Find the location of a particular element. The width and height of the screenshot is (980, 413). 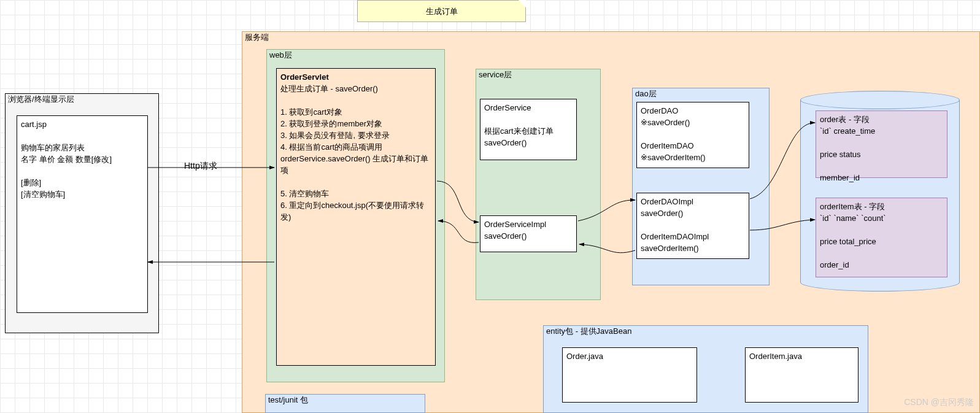

servlet-name: OrderServlet is located at coordinates (356, 77).